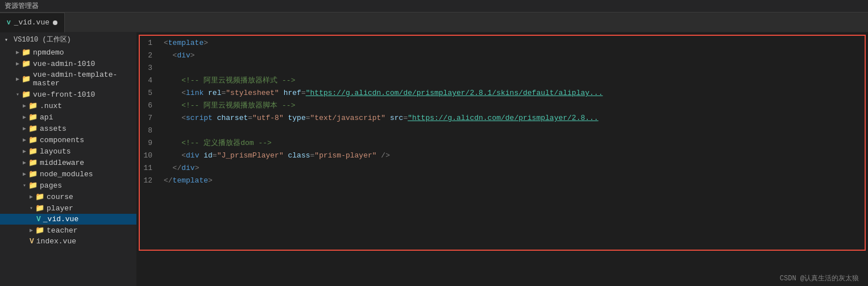 The image size is (868, 286). Describe the element at coordinates (42, 40) in the screenshot. I see `workspace-label: VS1010 (工作区)` at that location.